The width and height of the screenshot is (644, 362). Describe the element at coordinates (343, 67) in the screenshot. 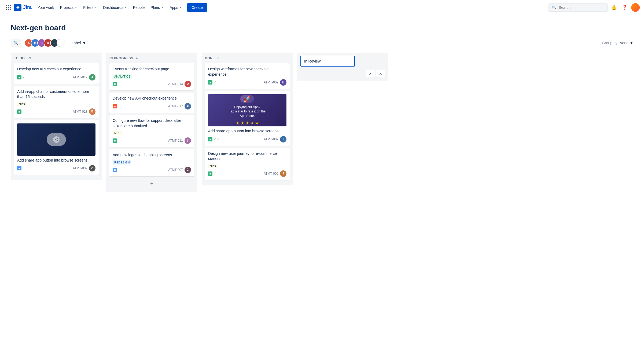

I see `column-in-review: ✓ ✕` at that location.